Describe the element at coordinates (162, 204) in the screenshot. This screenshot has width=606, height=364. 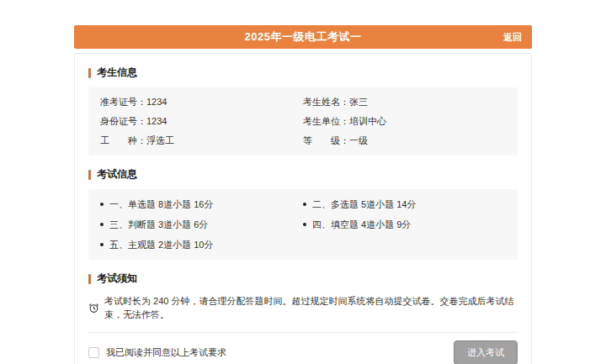
I see `exam-item-label: 一、单选题 8道小题 16分` at that location.